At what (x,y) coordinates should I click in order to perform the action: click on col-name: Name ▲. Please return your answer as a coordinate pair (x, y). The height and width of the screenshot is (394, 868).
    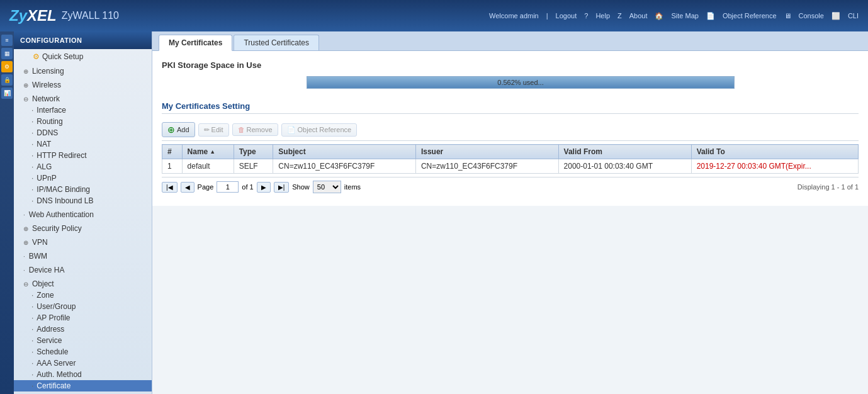
    Looking at the image, I should click on (208, 152).